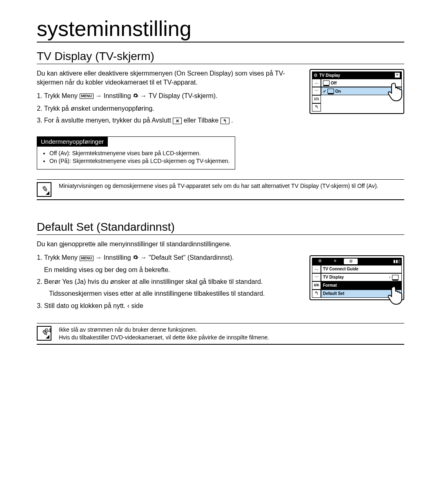  I want to click on section1-intro: Du kan aktivere eller deaktivere skjermm…, so click(163, 78).